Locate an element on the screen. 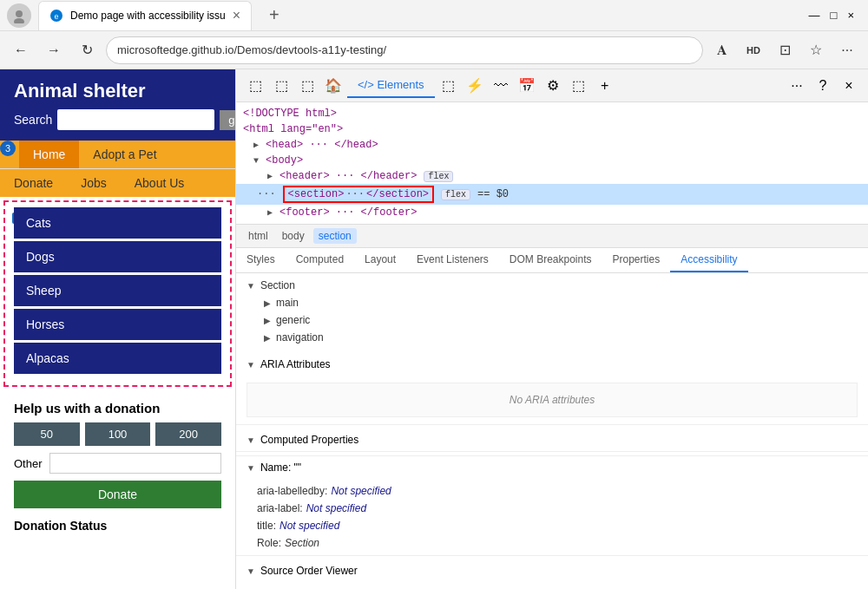  animal-horses-button: Horses is located at coordinates (118, 324).